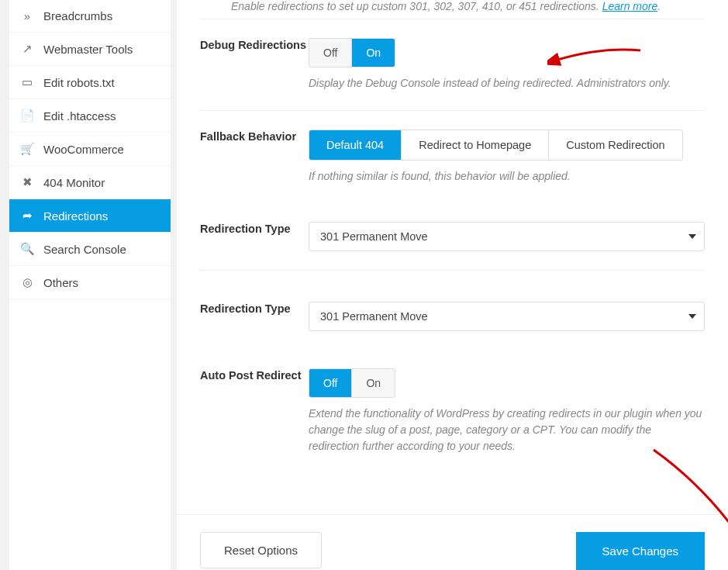 This screenshot has width=728, height=570. Describe the element at coordinates (27, 116) in the screenshot. I see `sidebar-icon: 📄` at that location.